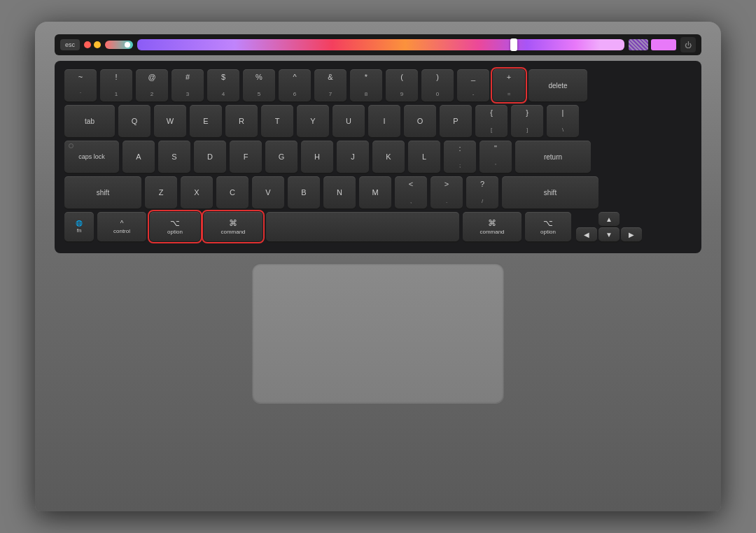 This screenshot has height=533, width=756. What do you see at coordinates (317, 157) in the screenshot?
I see `key-h: H` at bounding box center [317, 157].